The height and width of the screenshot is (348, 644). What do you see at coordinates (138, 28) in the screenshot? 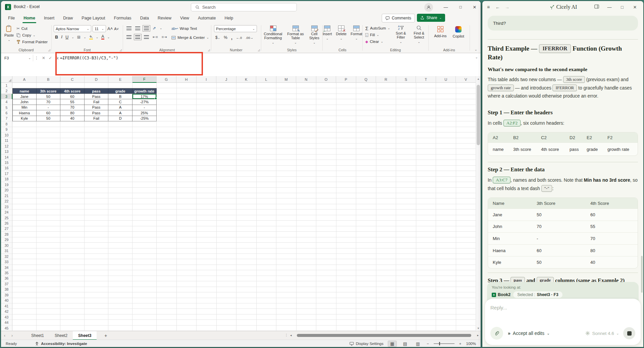
I see `align-middle-button` at bounding box center [138, 28].